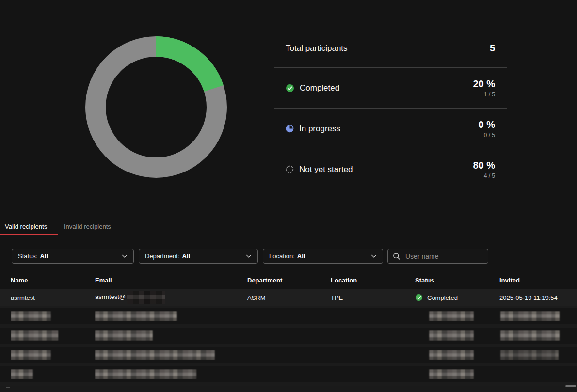 This screenshot has height=392, width=577. Describe the element at coordinates (156, 107) in the screenshot. I see `completion-donut-chart` at that location.